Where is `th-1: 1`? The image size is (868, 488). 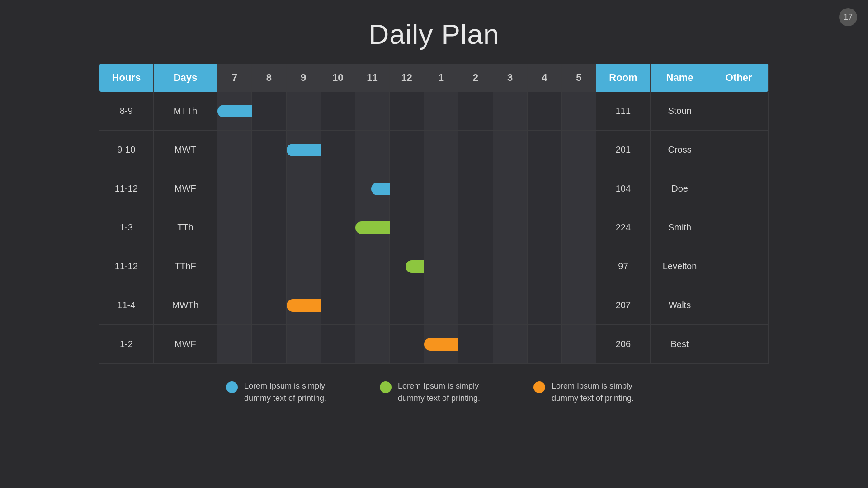 th-1: 1 is located at coordinates (441, 78).